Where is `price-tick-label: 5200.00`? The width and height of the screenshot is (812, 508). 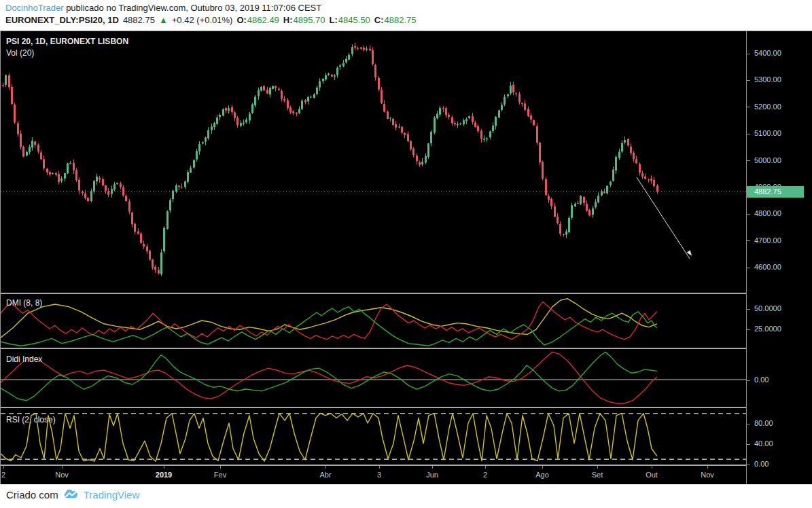 price-tick-label: 5200.00 is located at coordinates (764, 107).